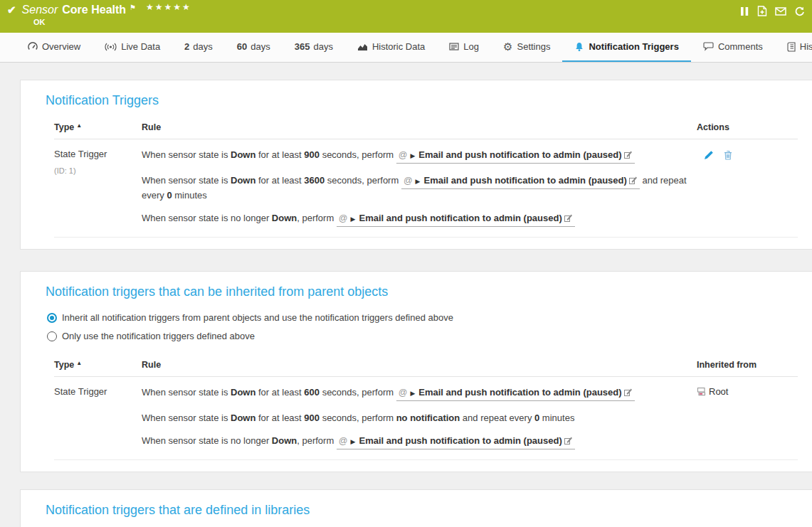 This screenshot has width=812, height=527. I want to click on table-header: Type▲ Rule Inherited from, so click(426, 368).